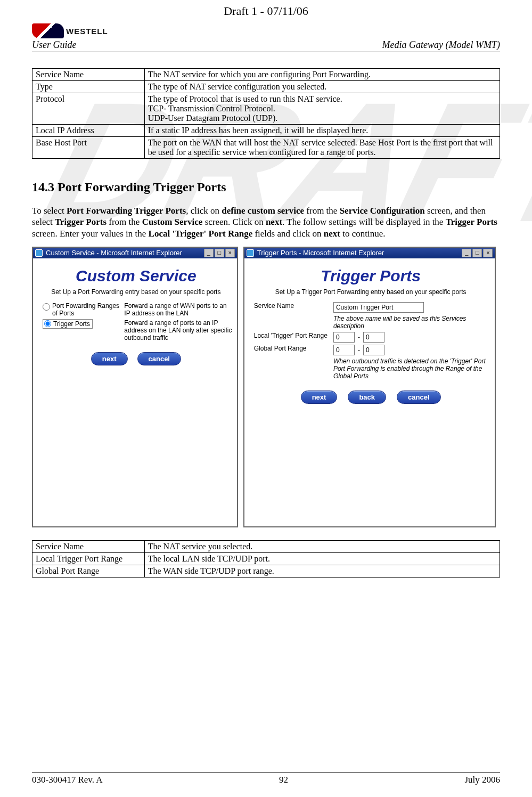 The height and width of the screenshot is (797, 532). What do you see at coordinates (266, 131) in the screenshot?
I see `table-row: Local IP AddressIf a static IP address h…` at bounding box center [266, 131].